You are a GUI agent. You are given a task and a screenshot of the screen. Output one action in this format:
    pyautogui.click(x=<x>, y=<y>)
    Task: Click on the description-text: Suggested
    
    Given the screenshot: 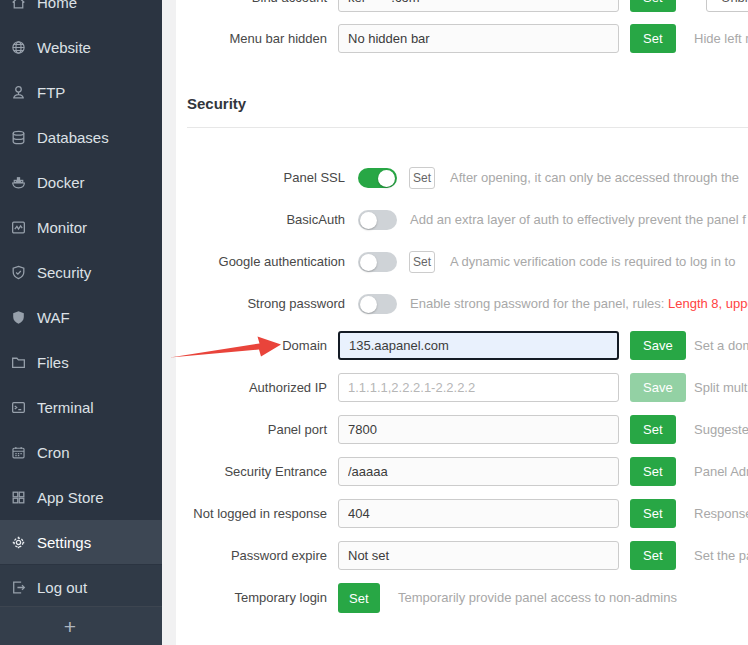 What is the action you would take?
    pyautogui.click(x=721, y=430)
    